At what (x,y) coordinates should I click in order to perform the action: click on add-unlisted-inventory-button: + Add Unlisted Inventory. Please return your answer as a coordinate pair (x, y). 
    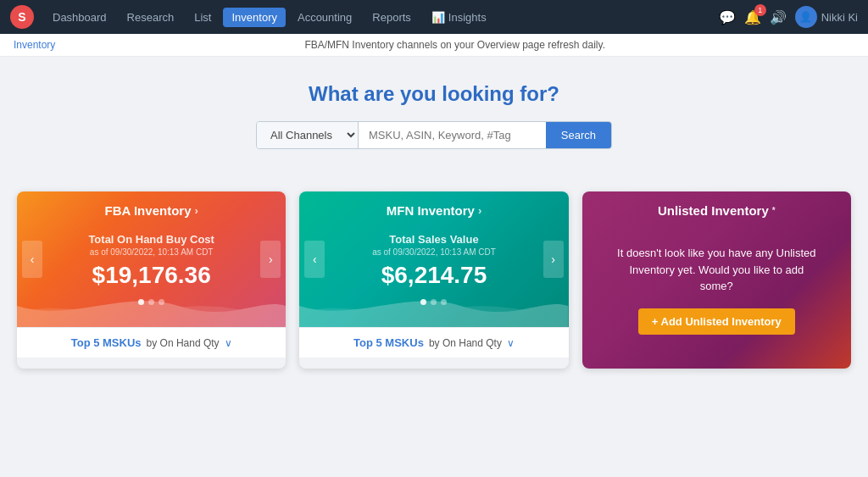
    Looking at the image, I should click on (717, 322).